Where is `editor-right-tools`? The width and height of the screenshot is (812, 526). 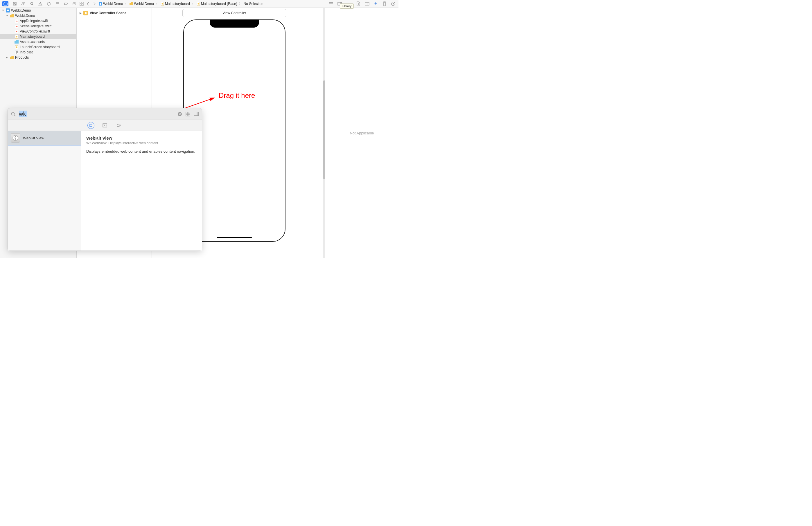 editor-right-tools is located at coordinates (364, 4).